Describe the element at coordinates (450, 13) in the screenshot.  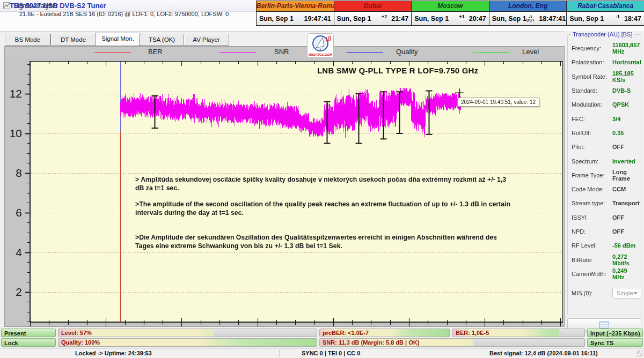
I see `world-clocks: Berlin-Paris-Vienna-Roma Sun, Sep 1 19:4…` at that location.